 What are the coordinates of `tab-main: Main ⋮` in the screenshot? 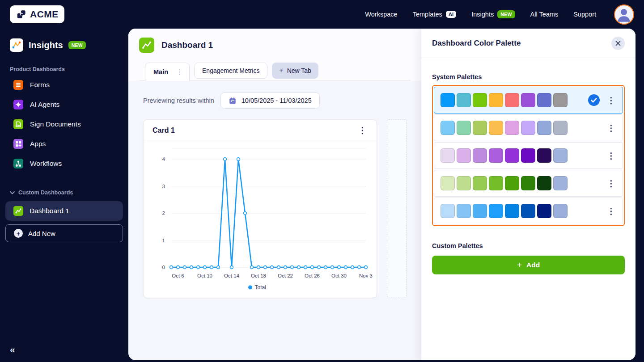 It's located at (167, 72).